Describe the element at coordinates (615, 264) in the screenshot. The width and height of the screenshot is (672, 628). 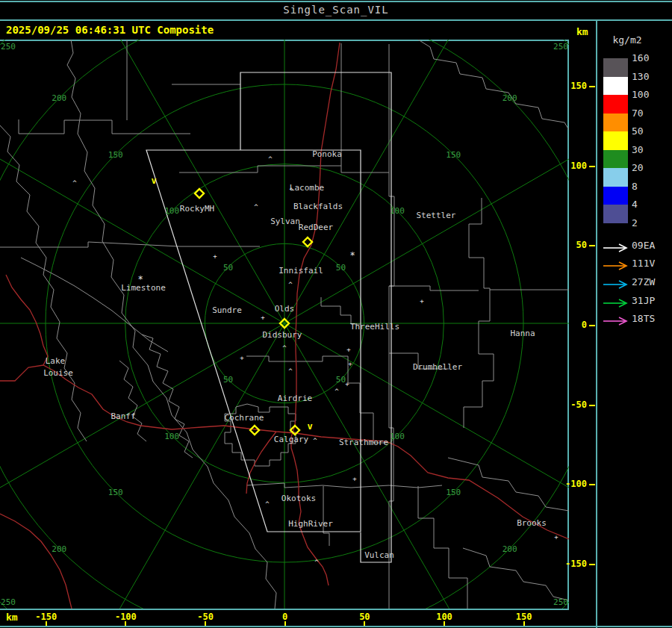
I see `site-arrow-111v` at that location.